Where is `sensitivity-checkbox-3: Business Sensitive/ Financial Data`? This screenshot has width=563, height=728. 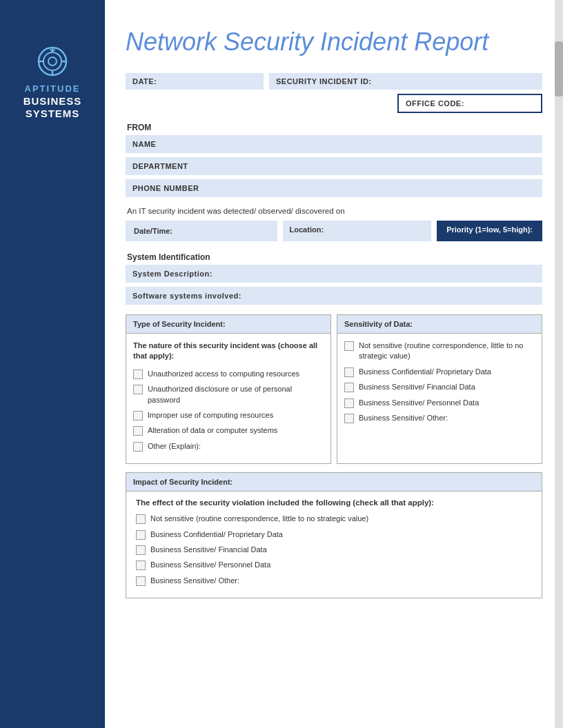 sensitivity-checkbox-3: Business Sensitive/ Financial Data is located at coordinates (439, 387).